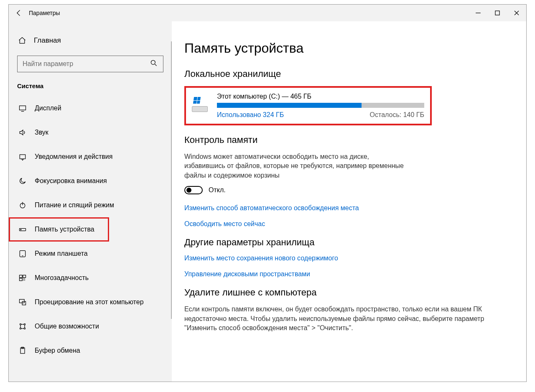 The width and height of the screenshot is (535, 392). Describe the element at coordinates (64, 229) in the screenshot. I see `nav-label: Память устройства` at that location.